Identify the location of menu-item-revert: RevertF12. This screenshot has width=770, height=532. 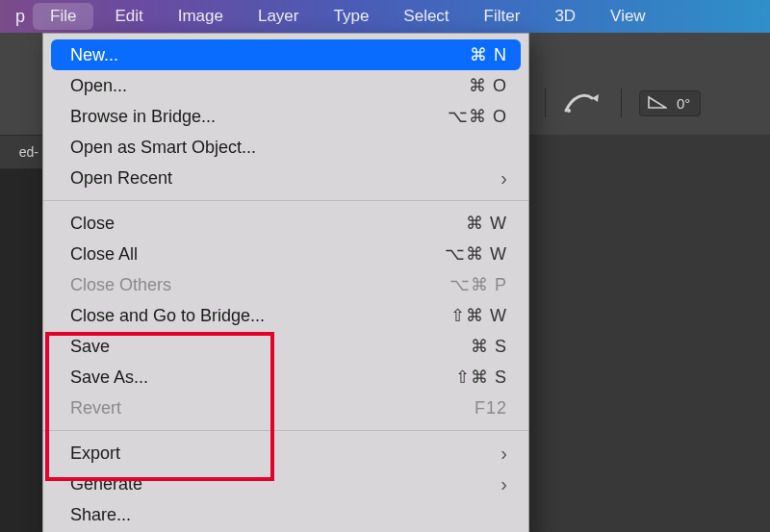
(286, 408).